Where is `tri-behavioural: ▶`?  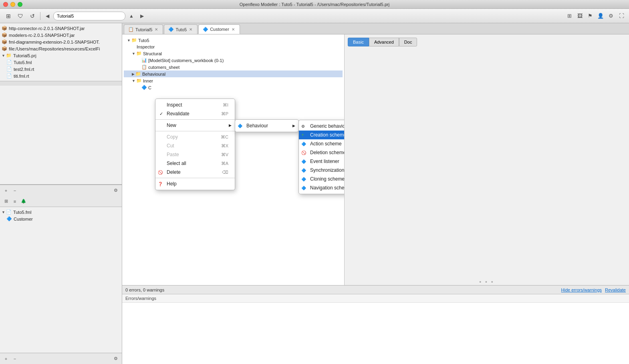
tri-behavioural: ▶ is located at coordinates (133, 74).